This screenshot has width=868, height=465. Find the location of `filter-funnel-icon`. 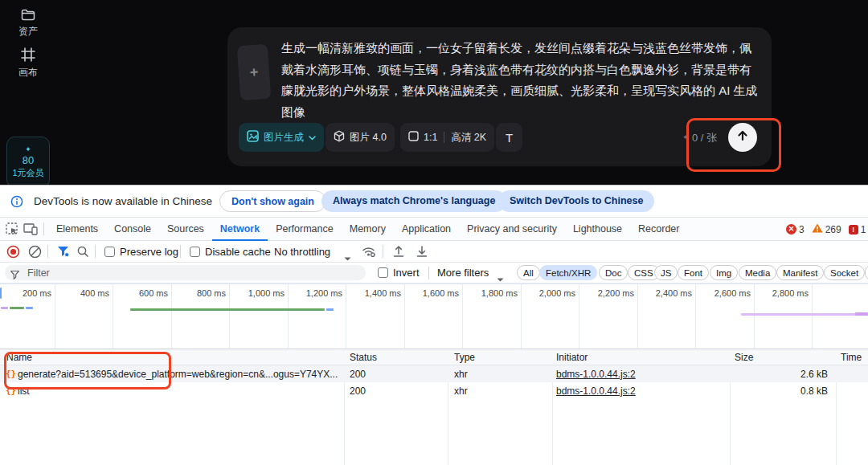

filter-funnel-icon is located at coordinates (14, 275).